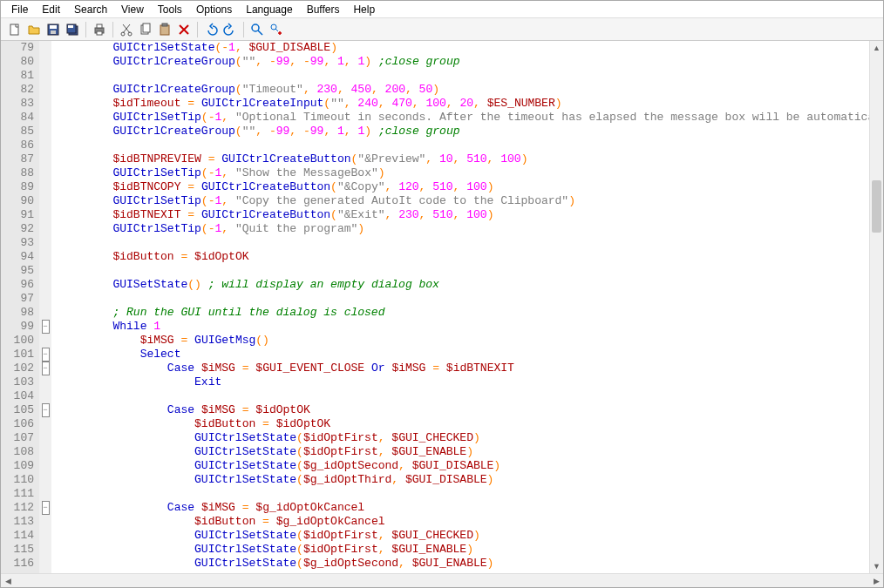  I want to click on code-line: $idBTNPREVIEW = GUICtrlCreateButton("&Pr…, so click(464, 159).